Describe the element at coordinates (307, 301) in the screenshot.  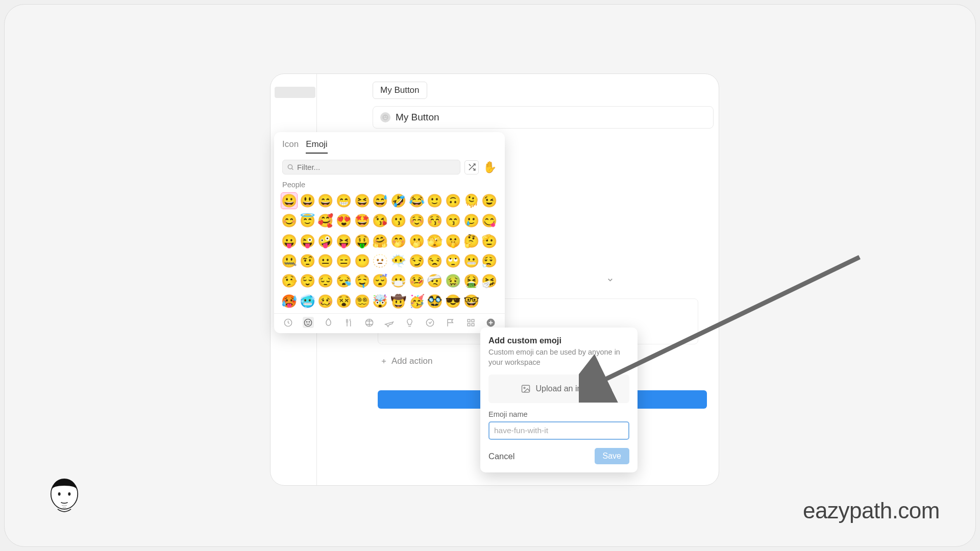
I see `emoji-cell: 🥶` at that location.